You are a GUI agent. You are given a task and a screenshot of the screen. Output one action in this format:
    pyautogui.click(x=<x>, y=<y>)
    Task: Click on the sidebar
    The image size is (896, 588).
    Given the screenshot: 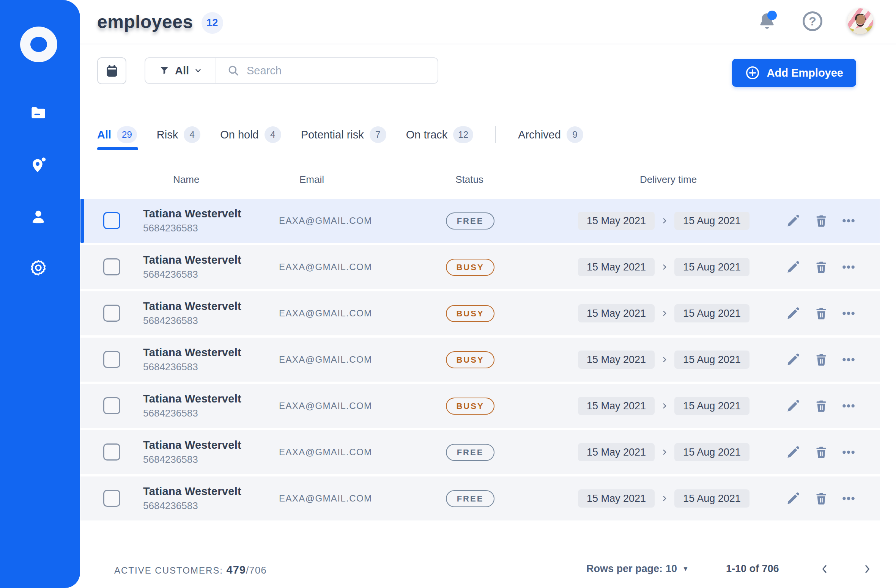 What is the action you would take?
    pyautogui.click(x=40, y=294)
    